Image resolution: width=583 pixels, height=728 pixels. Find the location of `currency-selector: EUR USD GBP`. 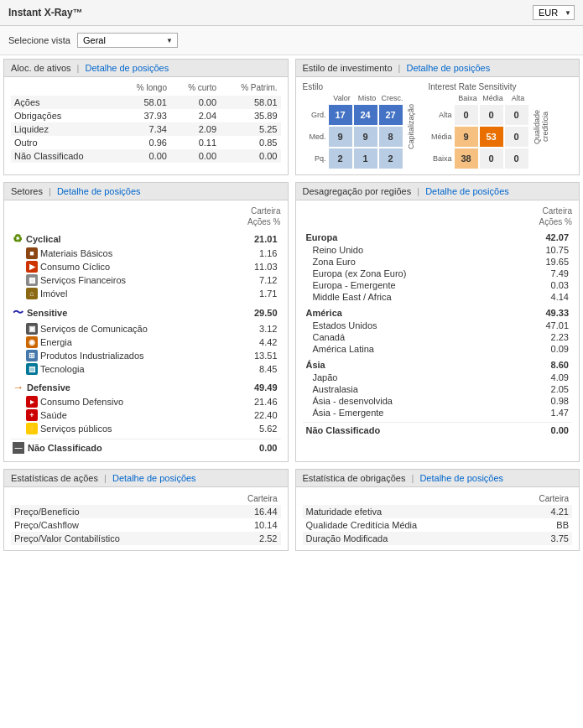

currency-selector: EUR USD GBP is located at coordinates (554, 13).